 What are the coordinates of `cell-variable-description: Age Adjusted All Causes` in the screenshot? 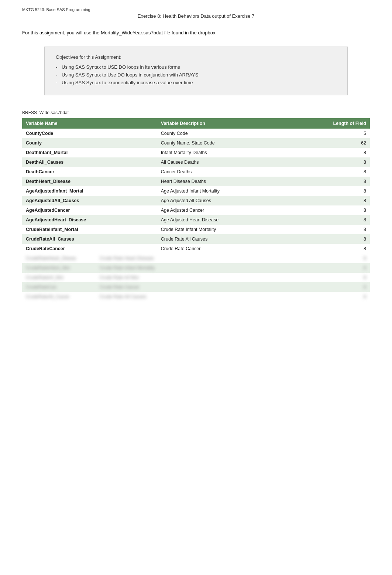 It's located at (223, 201).